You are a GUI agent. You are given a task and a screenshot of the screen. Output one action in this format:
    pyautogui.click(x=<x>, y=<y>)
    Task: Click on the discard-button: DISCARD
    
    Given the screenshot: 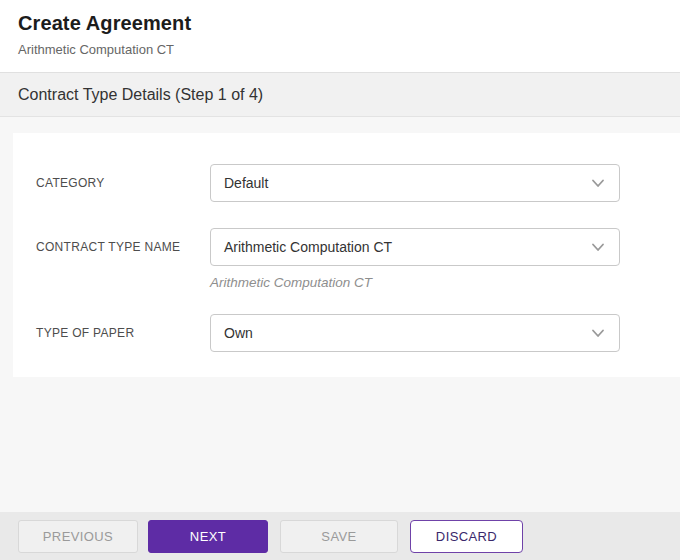 What is the action you would take?
    pyautogui.click(x=466, y=536)
    